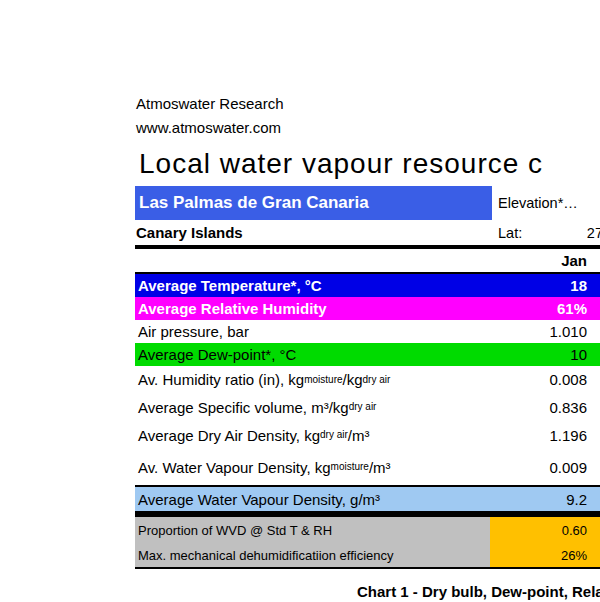 The width and height of the screenshot is (600, 602). What do you see at coordinates (368, 232) in the screenshot?
I see `location-subheader-row: Canary Islands Lat: 27` at bounding box center [368, 232].